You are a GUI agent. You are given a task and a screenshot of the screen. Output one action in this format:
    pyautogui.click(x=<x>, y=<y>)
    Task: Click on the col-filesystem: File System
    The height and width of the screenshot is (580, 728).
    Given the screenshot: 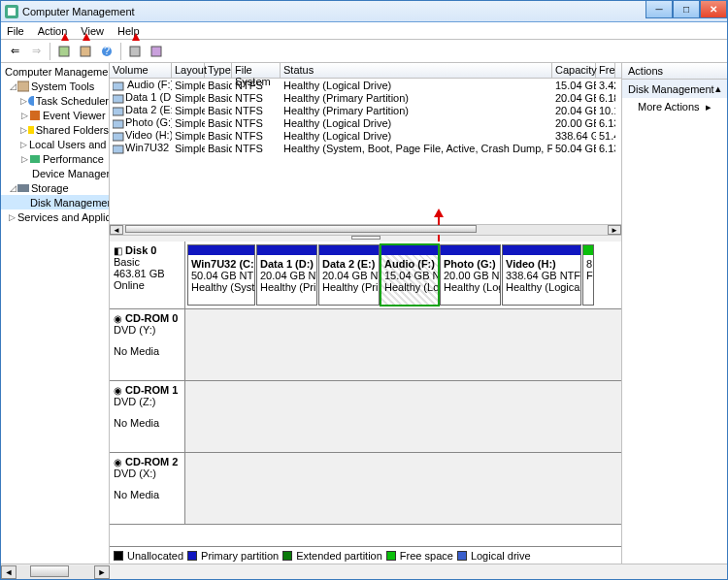 What is the action you would take?
    pyautogui.click(x=256, y=70)
    